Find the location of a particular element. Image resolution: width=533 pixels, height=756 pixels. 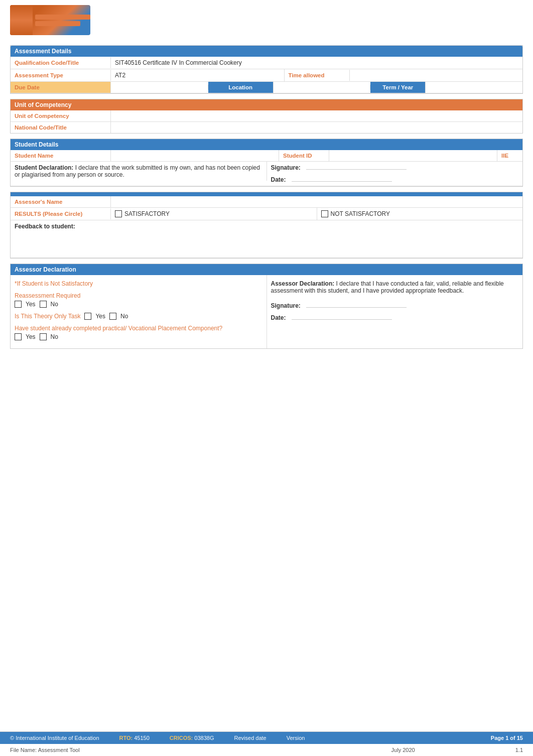

signature-row: Signature: is located at coordinates (395, 168).